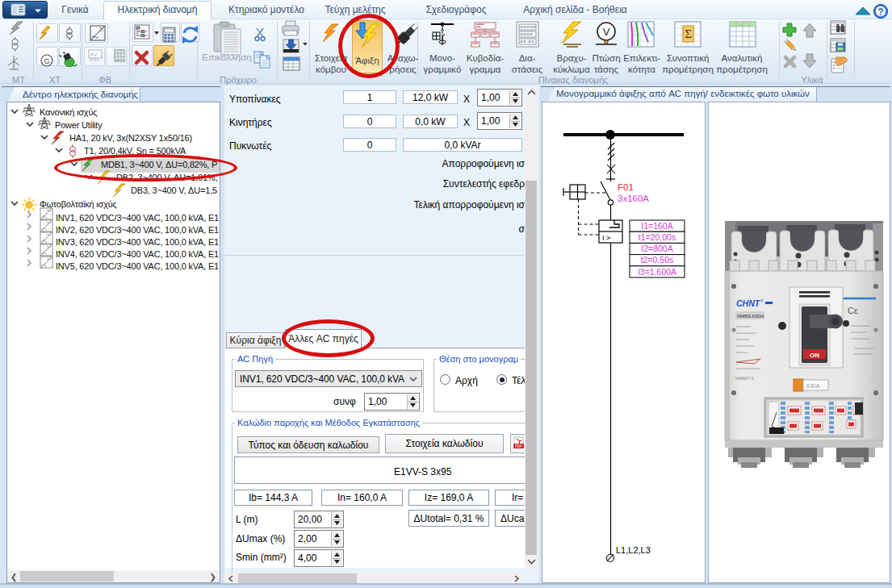 The image size is (892, 588). I want to click on svg-text: I >, so click(606, 238).